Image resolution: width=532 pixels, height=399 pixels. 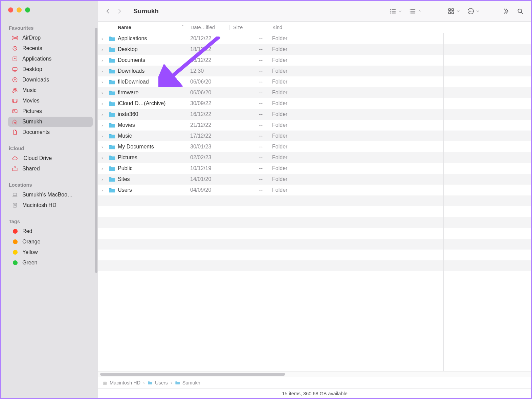 I want to click on sidebar-item-macintosh-hd: Macintosh HD, so click(x=50, y=205).